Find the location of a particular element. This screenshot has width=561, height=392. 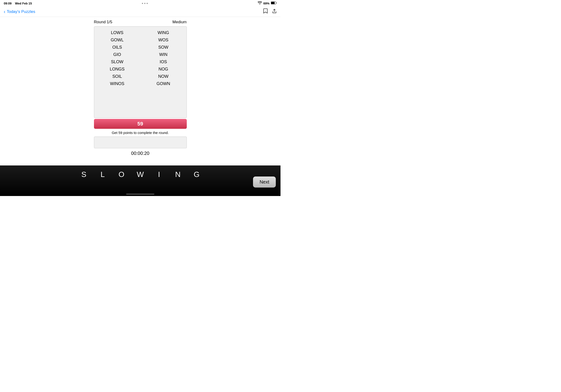

word-cell-right: WING is located at coordinates (163, 33).